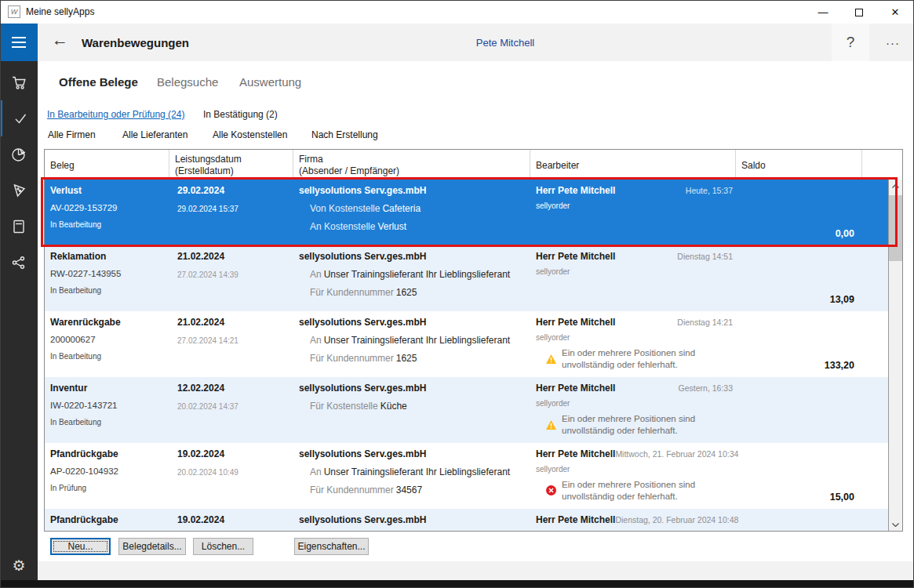  Describe the element at coordinates (80, 546) in the screenshot. I see `neu-button: Neu...` at that location.